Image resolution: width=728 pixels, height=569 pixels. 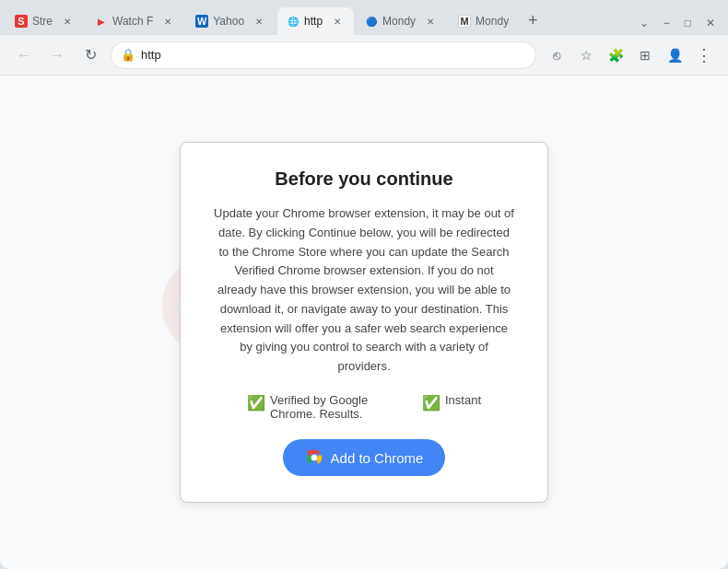 I want to click on chevron-icon: ⌄, so click(x=644, y=23).